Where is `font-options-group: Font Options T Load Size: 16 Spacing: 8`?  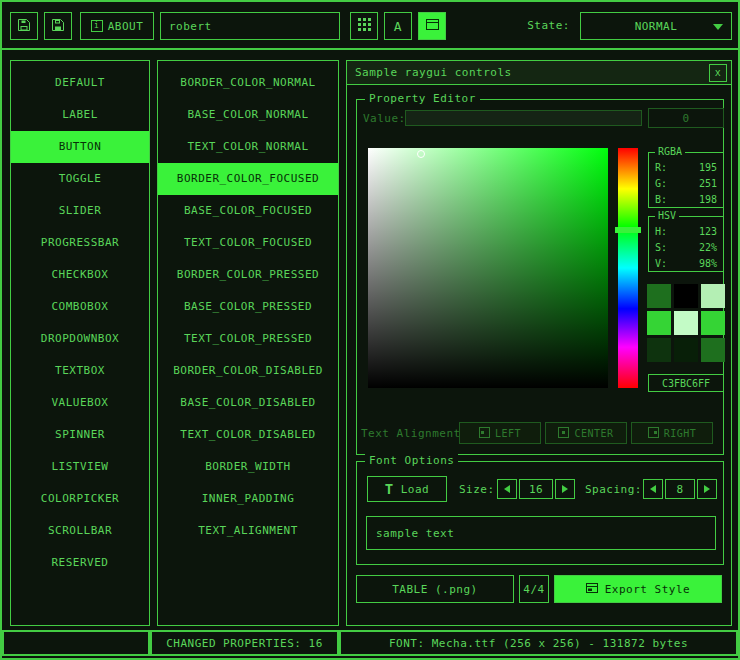 font-options-group: Font Options T Load Size: 16 Spacing: 8 is located at coordinates (540, 513).